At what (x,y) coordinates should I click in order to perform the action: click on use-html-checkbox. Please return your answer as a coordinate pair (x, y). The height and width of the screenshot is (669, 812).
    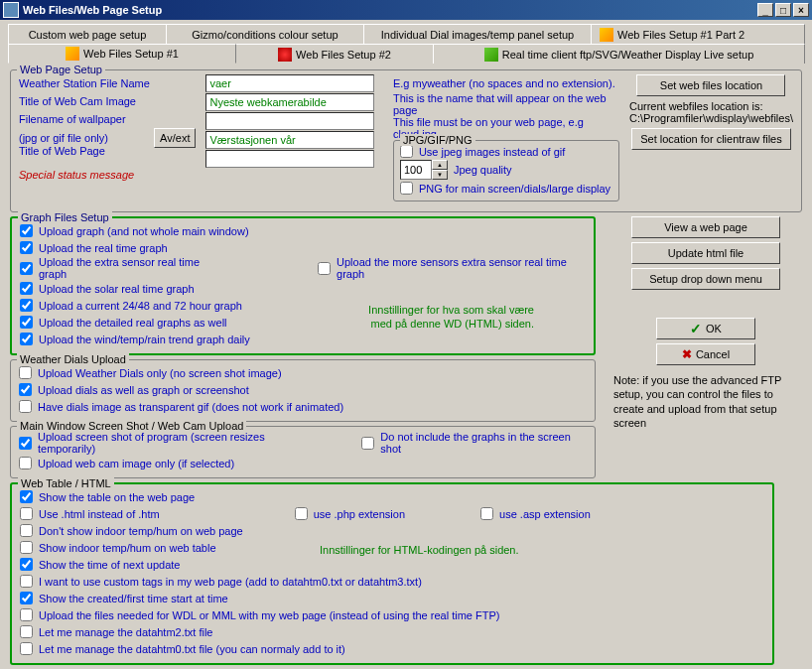
    Looking at the image, I should click on (26, 514).